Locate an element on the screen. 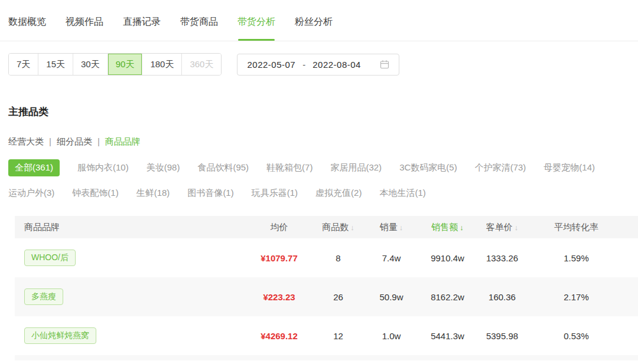  nav-tab-label: 数据概览 is located at coordinates (27, 21).